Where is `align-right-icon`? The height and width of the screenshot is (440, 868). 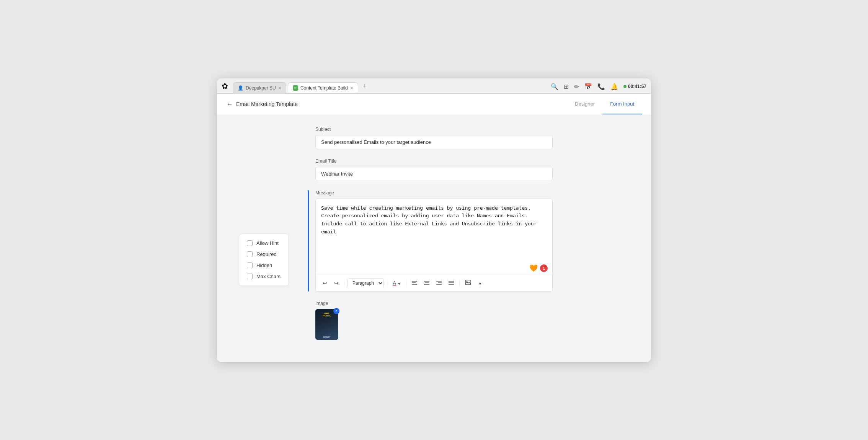
align-right-icon is located at coordinates (439, 283).